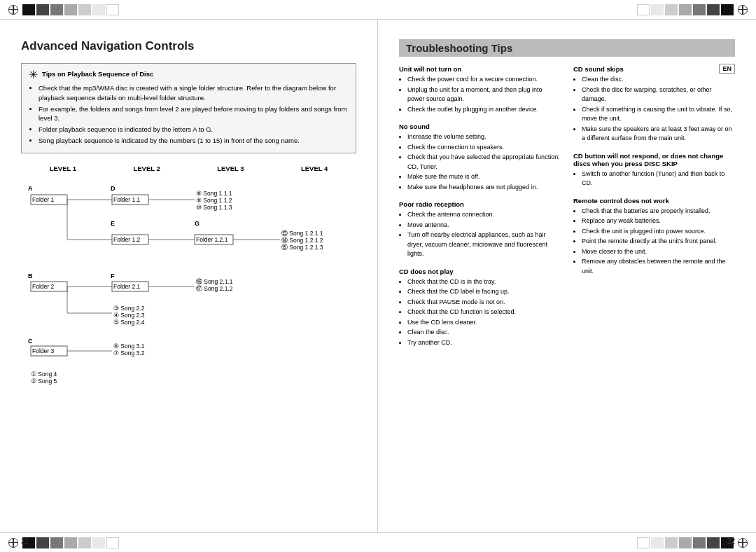 This screenshot has height=552, width=756. Describe the element at coordinates (129, 346) in the screenshot. I see `song31: ⑥ Song 3.1` at that location.